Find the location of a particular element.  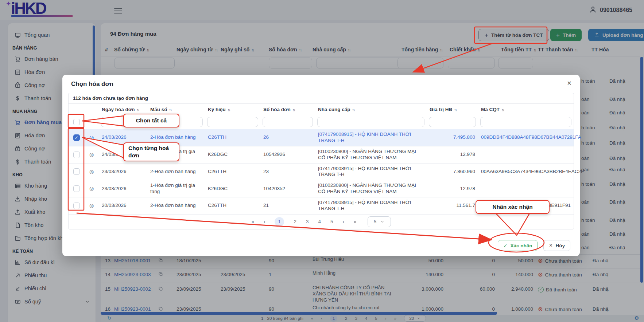

column-header: Ngày hóa đơn↑↓ is located at coordinates (123, 109).